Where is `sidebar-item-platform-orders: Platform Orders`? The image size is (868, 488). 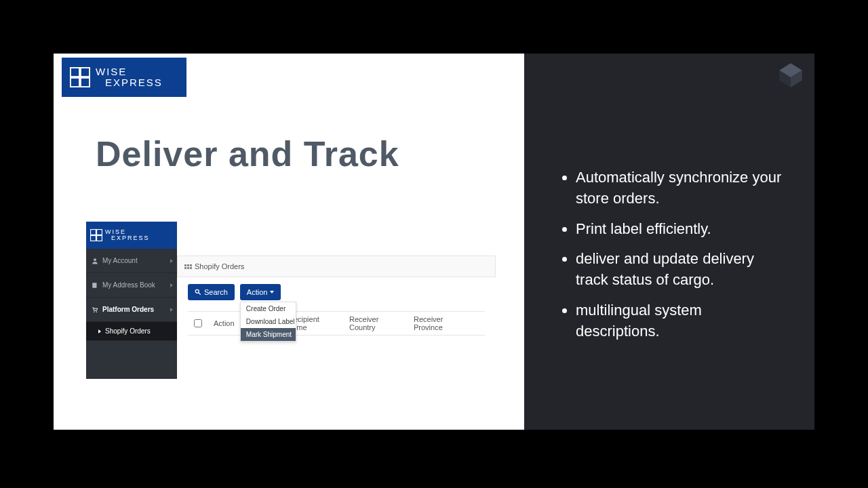
sidebar-item-platform-orders: Platform Orders is located at coordinates (132, 310).